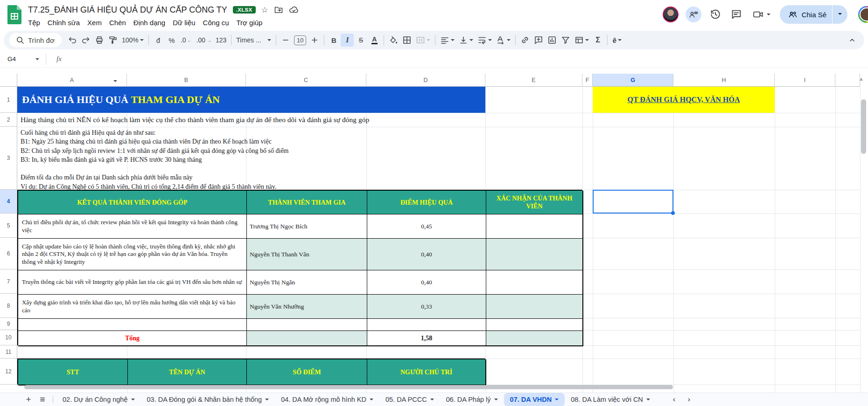 This screenshot has width=868, height=406. Describe the element at coordinates (693, 14) in the screenshot. I see `contacts-presence-icon` at that location.